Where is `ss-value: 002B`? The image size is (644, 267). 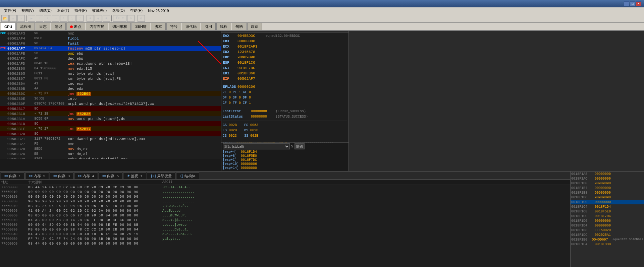 ss-value: 002B is located at coordinates (254, 136).